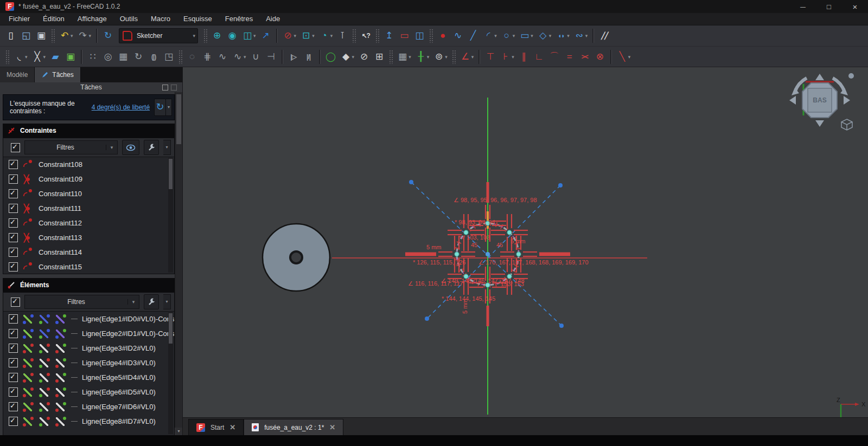 The height and width of the screenshot is (446, 868). I want to click on create-point-icon: ●, so click(443, 36).